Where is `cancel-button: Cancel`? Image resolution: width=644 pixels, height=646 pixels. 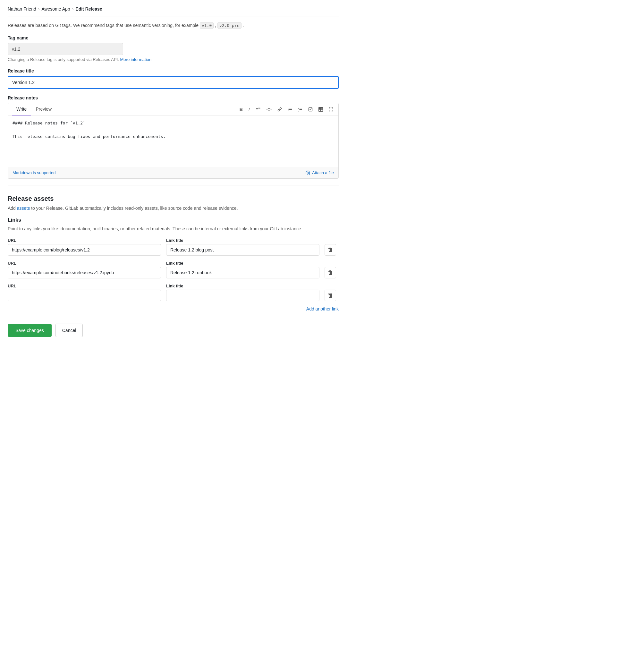 cancel-button: Cancel is located at coordinates (69, 330).